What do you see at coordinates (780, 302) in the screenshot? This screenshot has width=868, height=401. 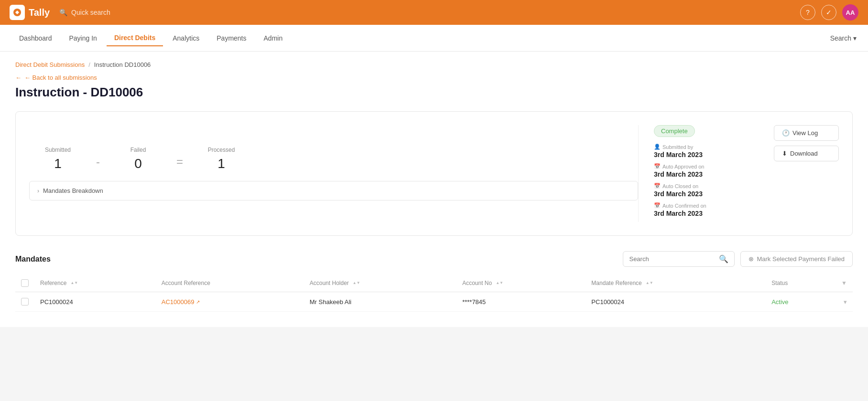 I see `status-active-label: Active` at bounding box center [780, 302].